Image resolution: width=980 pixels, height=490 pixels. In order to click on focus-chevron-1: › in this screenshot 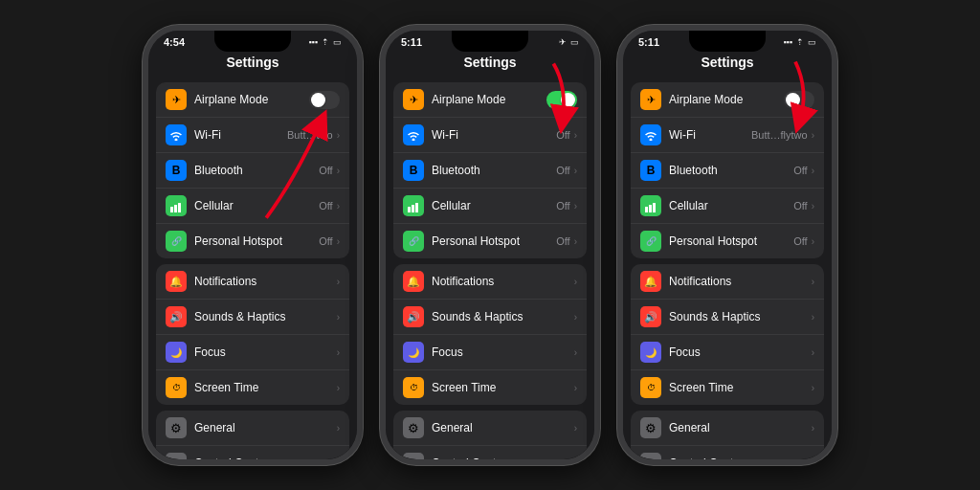, I will do `click(339, 352)`.